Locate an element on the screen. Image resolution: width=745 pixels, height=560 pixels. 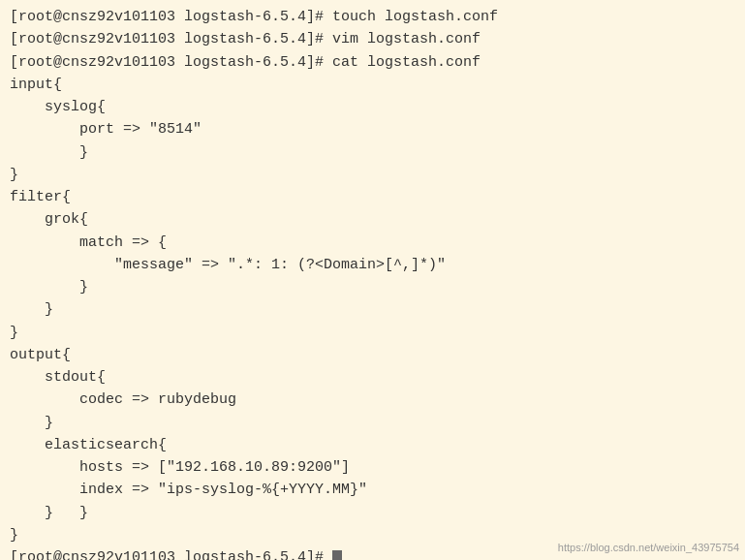
terminal-line: grok{ is located at coordinates (372, 219).